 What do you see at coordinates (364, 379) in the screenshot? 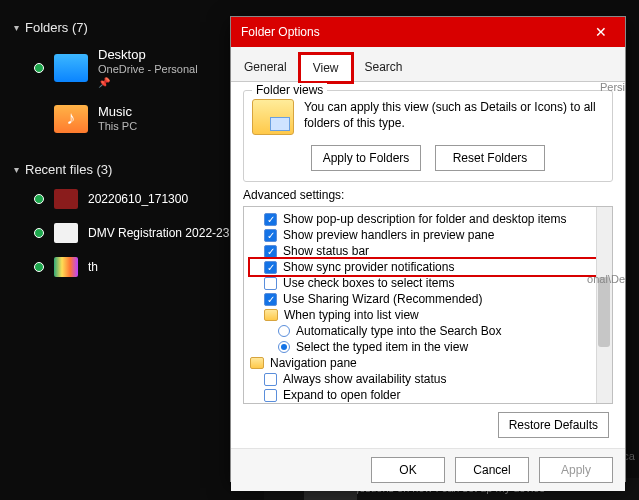
I see `tree-label: Always show availability status` at bounding box center [364, 379].